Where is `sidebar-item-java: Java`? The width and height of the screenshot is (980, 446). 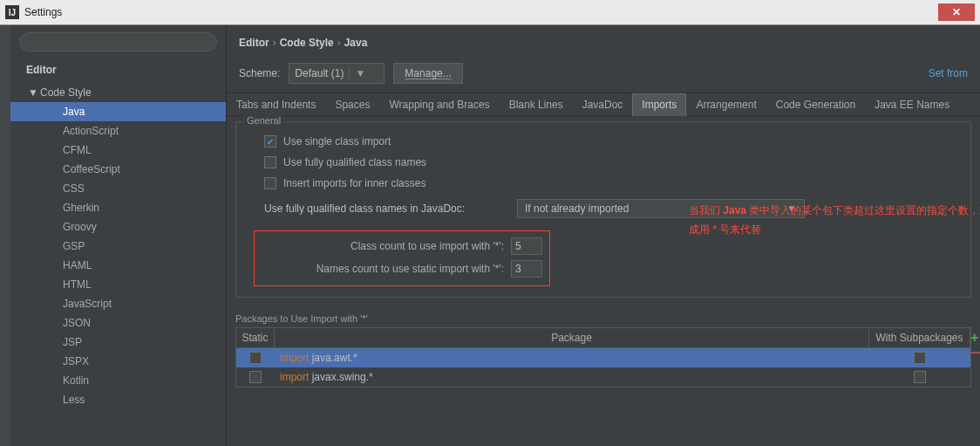
sidebar-item-java: Java is located at coordinates (119, 112).